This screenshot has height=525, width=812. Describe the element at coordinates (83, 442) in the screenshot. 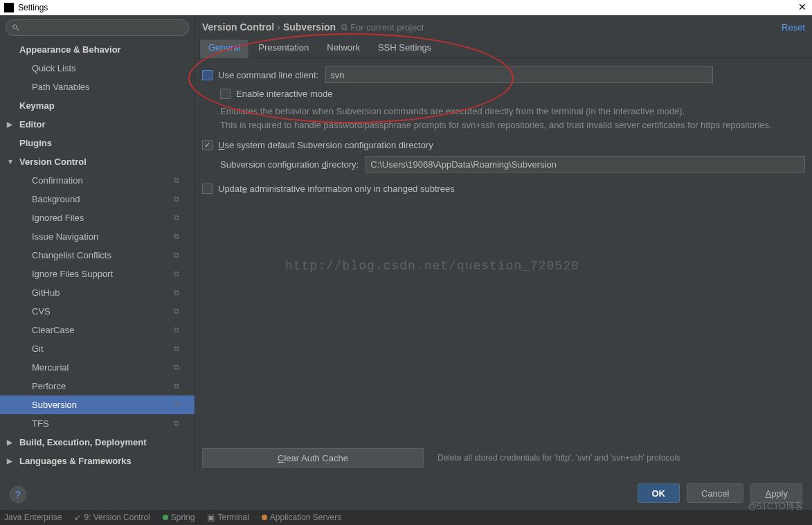

I see `sidebar-item-label: Build, Execution, Deployment` at that location.